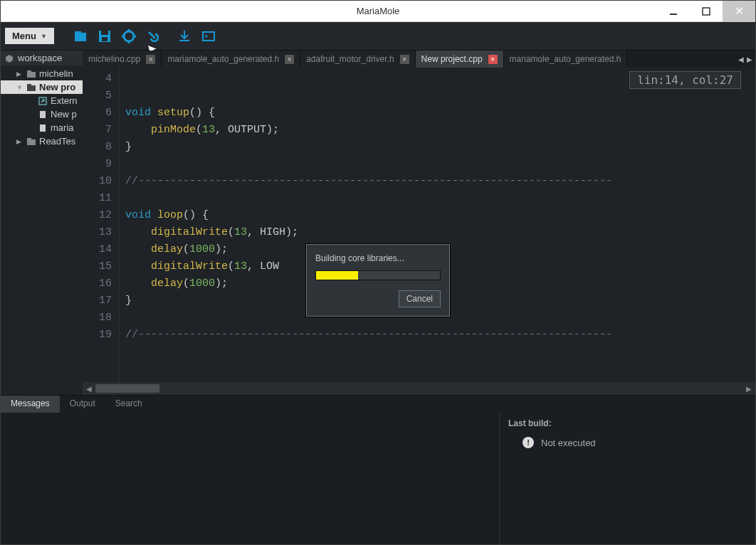  Describe the element at coordinates (30, 36) in the screenshot. I see `menu-button: Menu ▼` at that location.